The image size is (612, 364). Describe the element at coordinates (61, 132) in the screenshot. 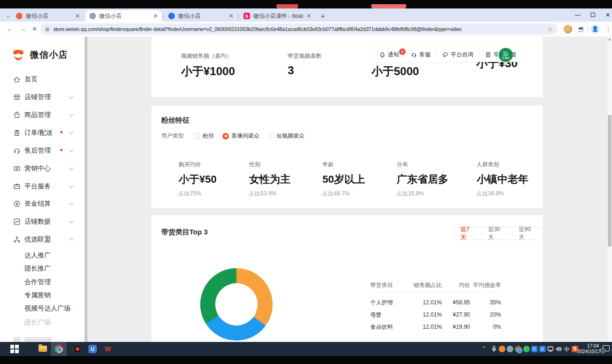

I see `notification-dot` at that location.